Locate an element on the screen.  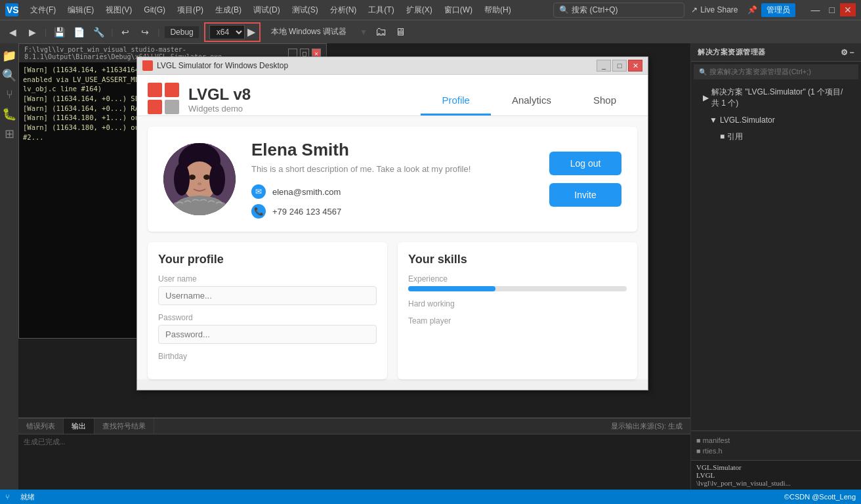
debug-label: Debug is located at coordinates (181, 32).